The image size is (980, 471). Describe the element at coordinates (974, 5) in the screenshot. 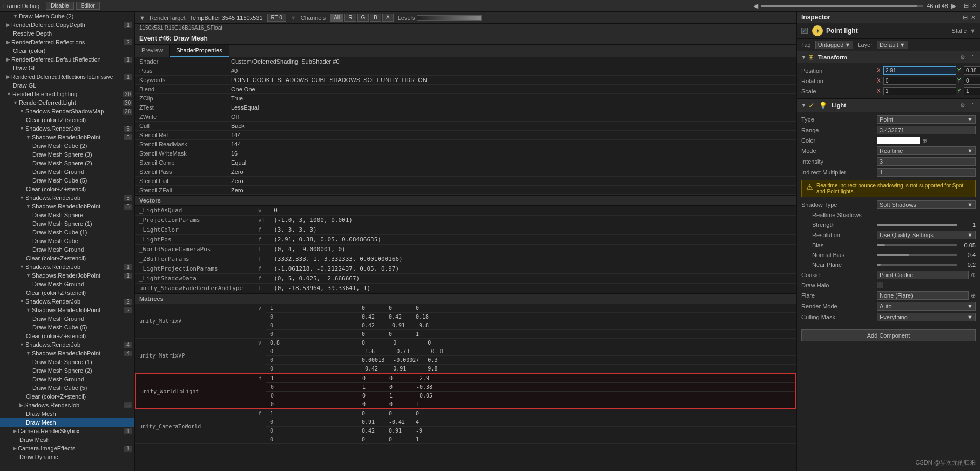

I see `close-icon: ✕` at that location.